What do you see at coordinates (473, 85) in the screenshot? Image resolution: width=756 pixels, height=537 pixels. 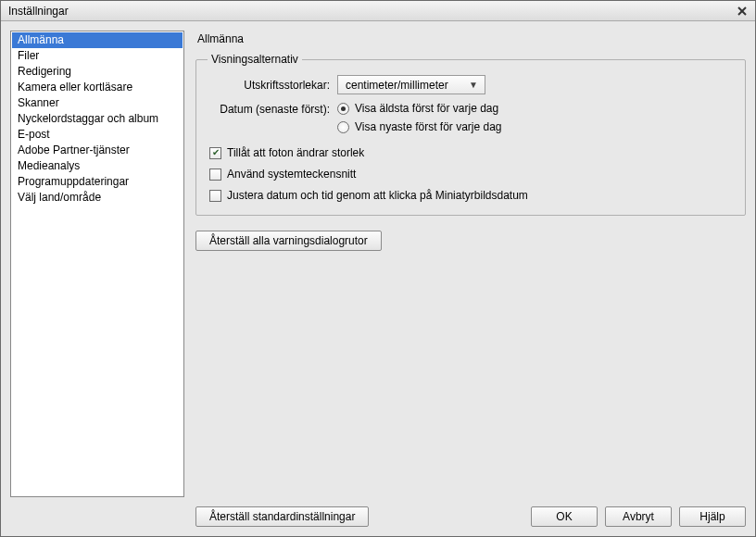 I see `chevron-down-icon: ▼` at bounding box center [473, 85].